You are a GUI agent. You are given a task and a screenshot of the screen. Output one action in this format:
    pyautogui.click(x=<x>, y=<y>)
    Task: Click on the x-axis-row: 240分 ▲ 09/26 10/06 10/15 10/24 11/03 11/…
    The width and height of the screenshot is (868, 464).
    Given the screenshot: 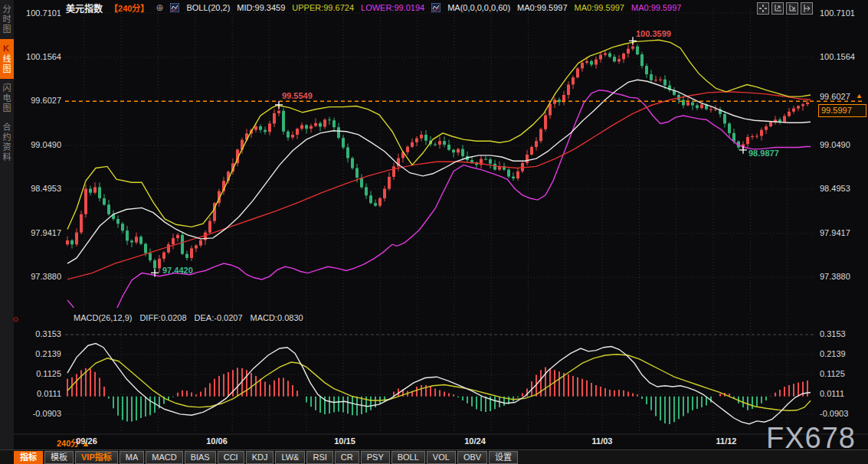 What is the action you would take?
    pyautogui.click(x=434, y=442)
    